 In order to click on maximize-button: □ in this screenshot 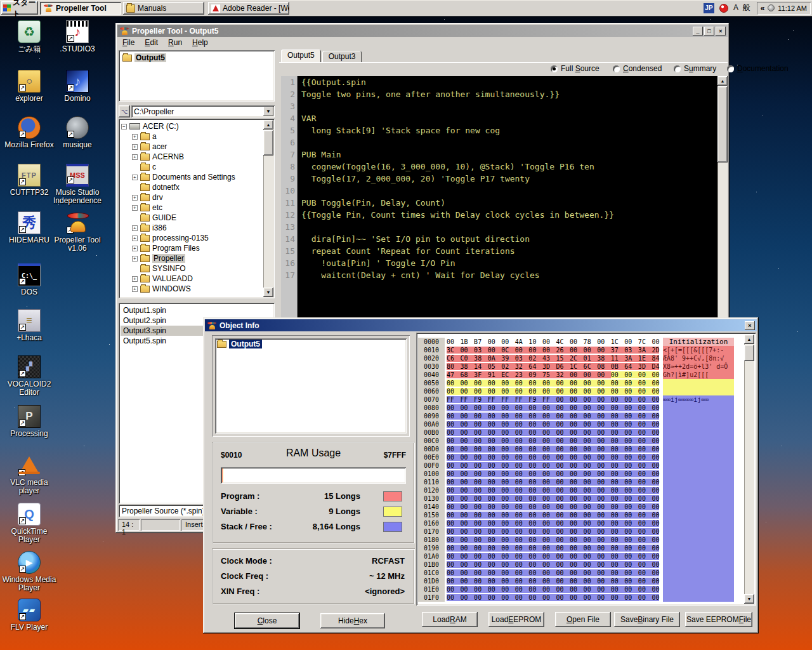, I will do `click(709, 31)`.